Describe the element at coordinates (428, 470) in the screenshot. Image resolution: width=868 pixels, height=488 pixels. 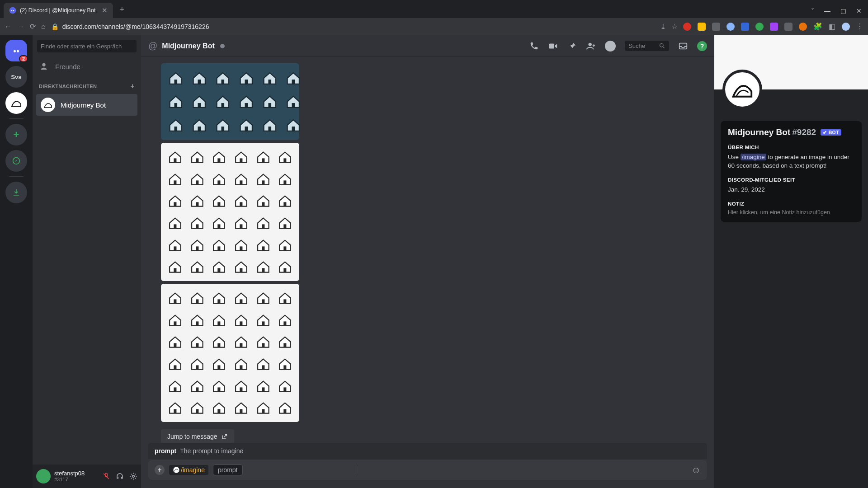
I see `message-composer: + /imagine prompt ☺` at that location.